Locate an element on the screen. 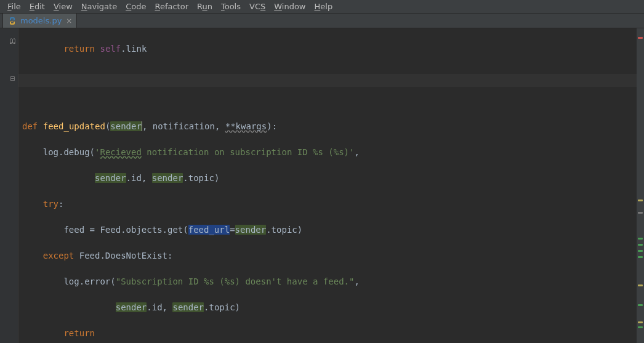  menu-window: Window is located at coordinates (289, 6).